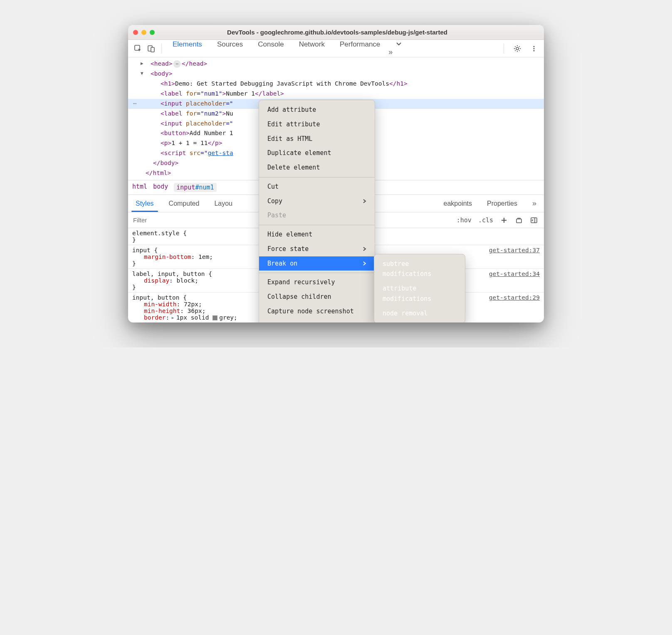  I want to click on cls-toggle: .cls, so click(486, 220).